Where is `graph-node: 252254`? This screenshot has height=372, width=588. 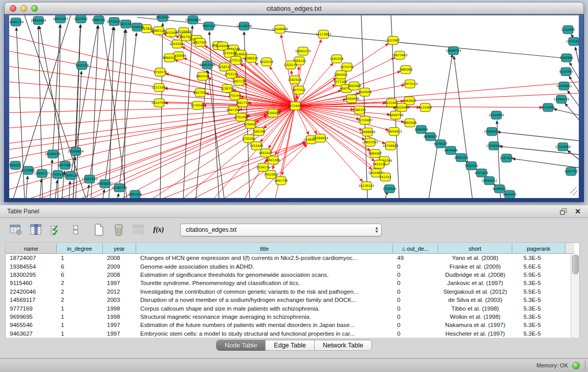 graph-node: 252254 is located at coordinates (386, 177).